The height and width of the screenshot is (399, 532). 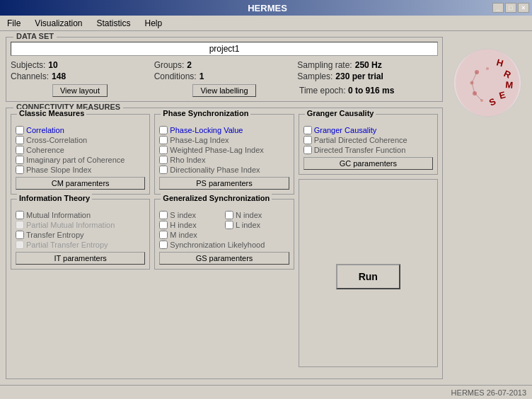 What do you see at coordinates (511, 8) in the screenshot?
I see `maximize-button: □` at bounding box center [511, 8].